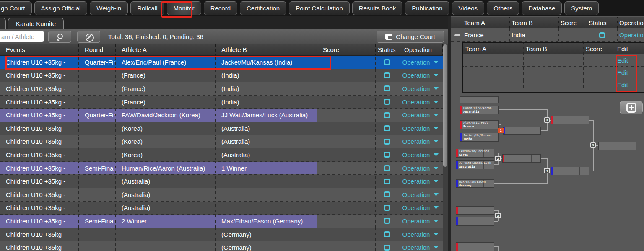 The image size is (644, 251). I want to click on menu-item-database: Database, so click(542, 8).